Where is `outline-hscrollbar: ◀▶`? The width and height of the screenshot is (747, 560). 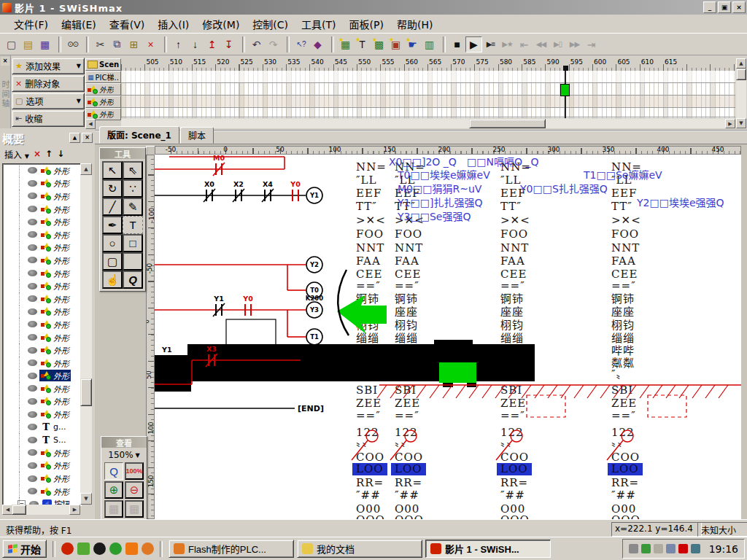 outline-hscrollbar: ◀▶ is located at coordinates (41, 510).